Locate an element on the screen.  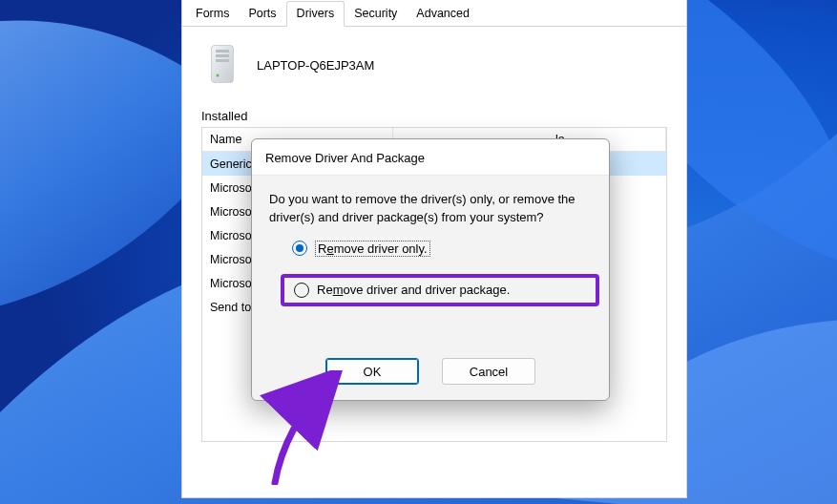
radio-group: Remove driver only. Remove driver and dr… is located at coordinates (430, 273).